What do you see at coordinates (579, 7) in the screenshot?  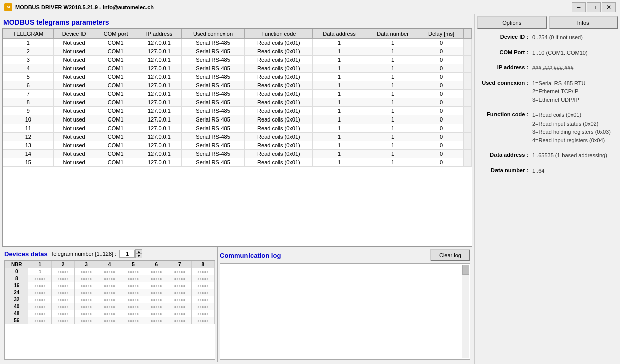 I see `minimize-button: –` at bounding box center [579, 7].